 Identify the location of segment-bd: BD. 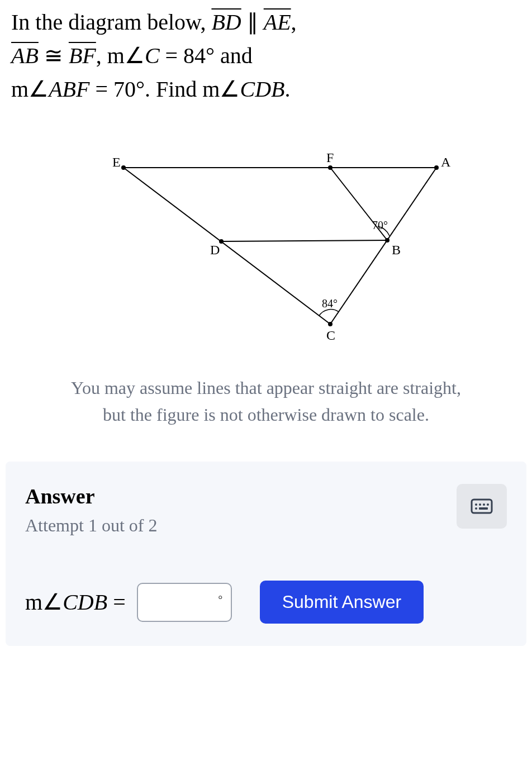
(226, 22).